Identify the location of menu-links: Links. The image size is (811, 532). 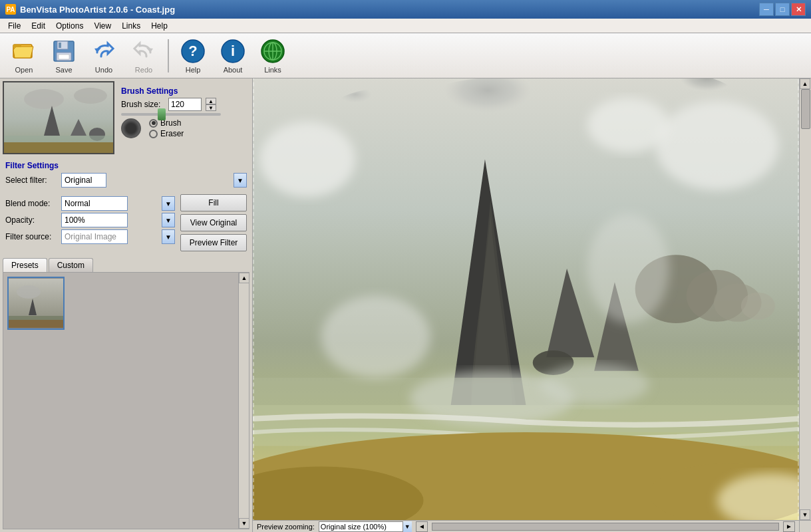
(131, 26).